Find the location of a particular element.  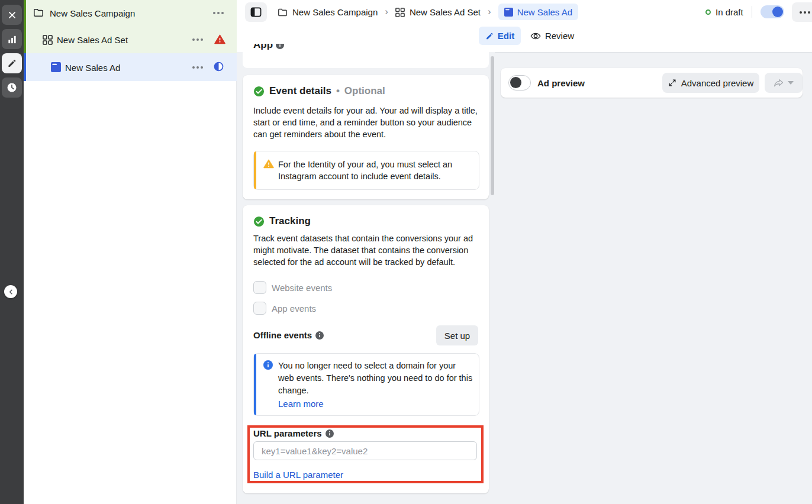

analytics-button is located at coordinates (12, 39).